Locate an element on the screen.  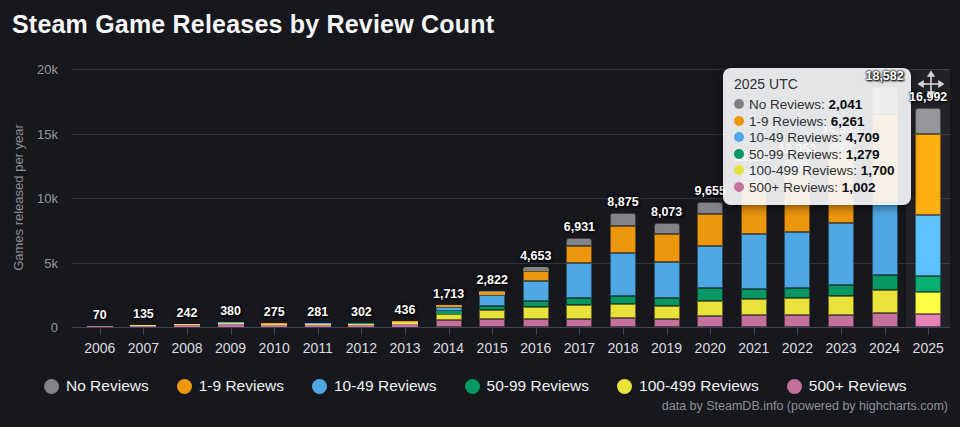
legend-dot is located at coordinates (320, 386).